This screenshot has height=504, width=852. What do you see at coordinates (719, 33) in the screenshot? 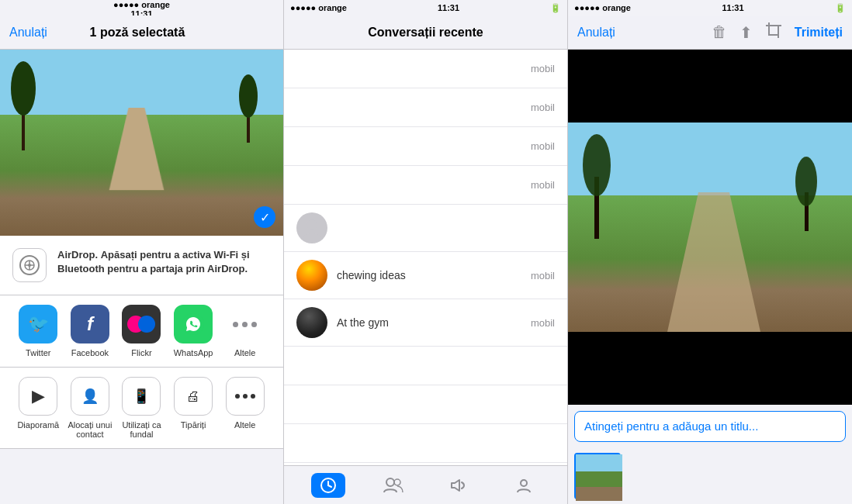
I see `trash-icon: 🗑` at bounding box center [719, 33].